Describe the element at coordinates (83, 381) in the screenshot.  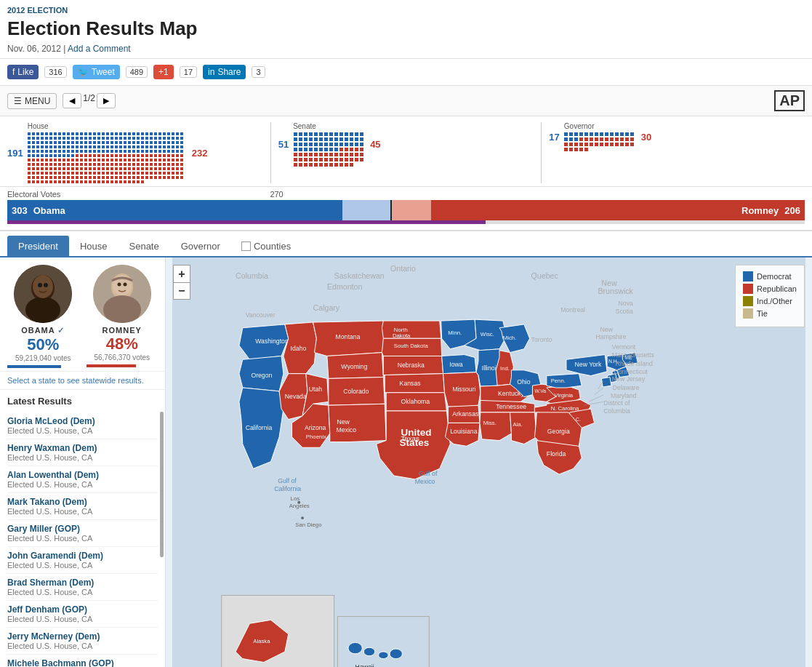
I see `select-state-message: Select a state to see statewide results.` at that location.